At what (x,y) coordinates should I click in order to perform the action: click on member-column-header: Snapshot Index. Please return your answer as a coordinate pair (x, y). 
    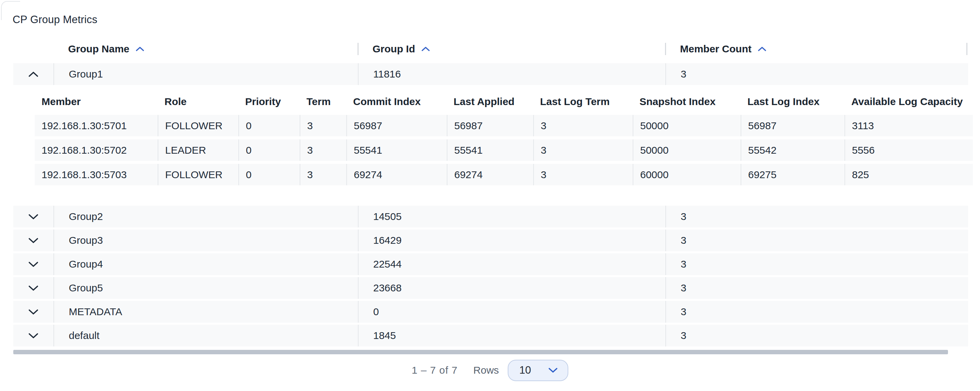
    Looking at the image, I should click on (687, 102).